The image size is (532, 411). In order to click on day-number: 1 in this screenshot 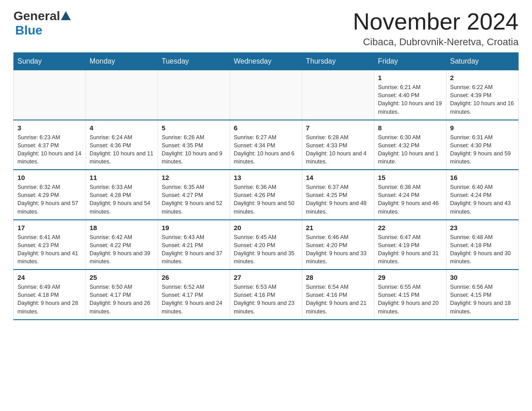, I will do `click(410, 78)`.